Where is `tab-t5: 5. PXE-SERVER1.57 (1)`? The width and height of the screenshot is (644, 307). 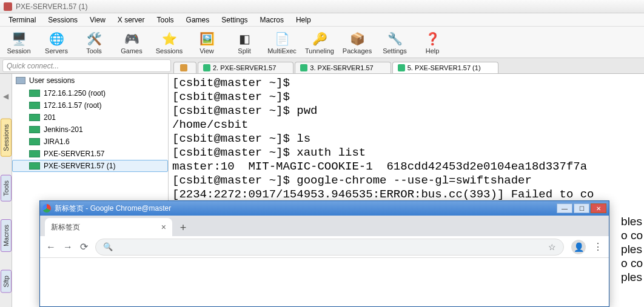 tab-t5: 5. PXE-SERVER1.57 (1) is located at coordinates (445, 68).